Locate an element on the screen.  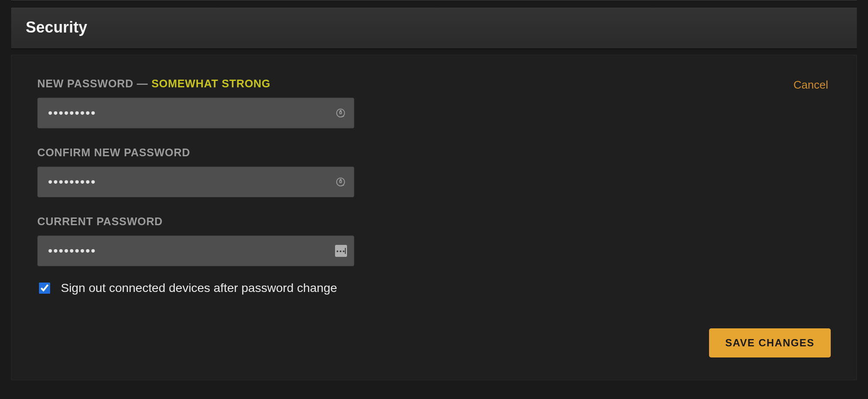
signout-checkbox-row: Sign out connected devices after passwor… is located at coordinates (196, 288).